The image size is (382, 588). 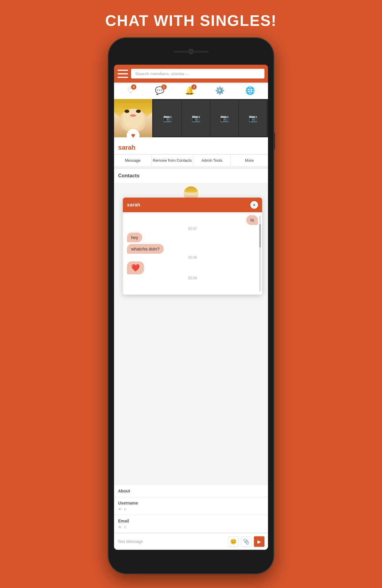 What do you see at coordinates (192, 278) in the screenshot?
I see `chat-timestamp-3: 02:09` at bounding box center [192, 278].